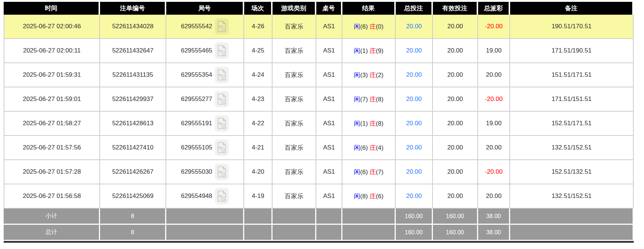  I want to click on cell-remark: 152.51/171.51, so click(572, 124).